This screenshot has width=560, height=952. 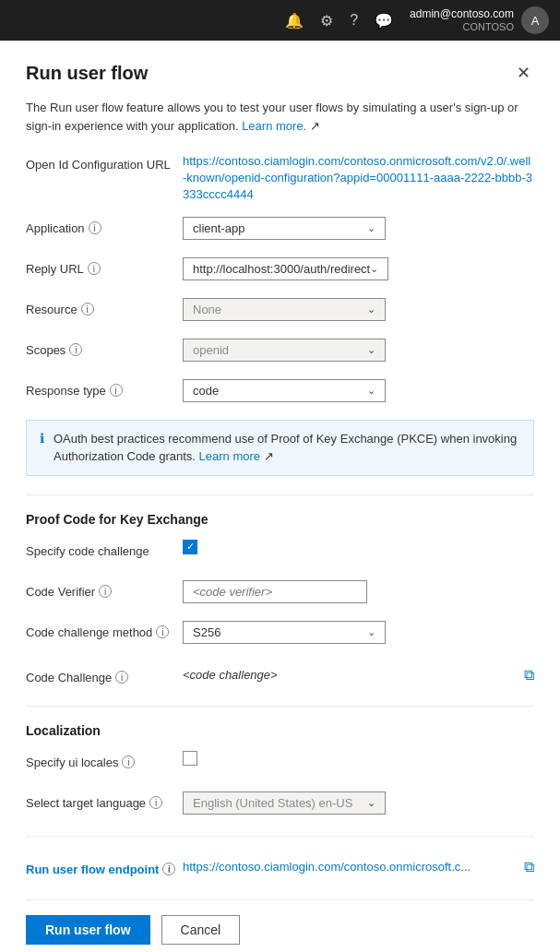 I want to click on resource-label: Resource i, so click(x=104, y=307).